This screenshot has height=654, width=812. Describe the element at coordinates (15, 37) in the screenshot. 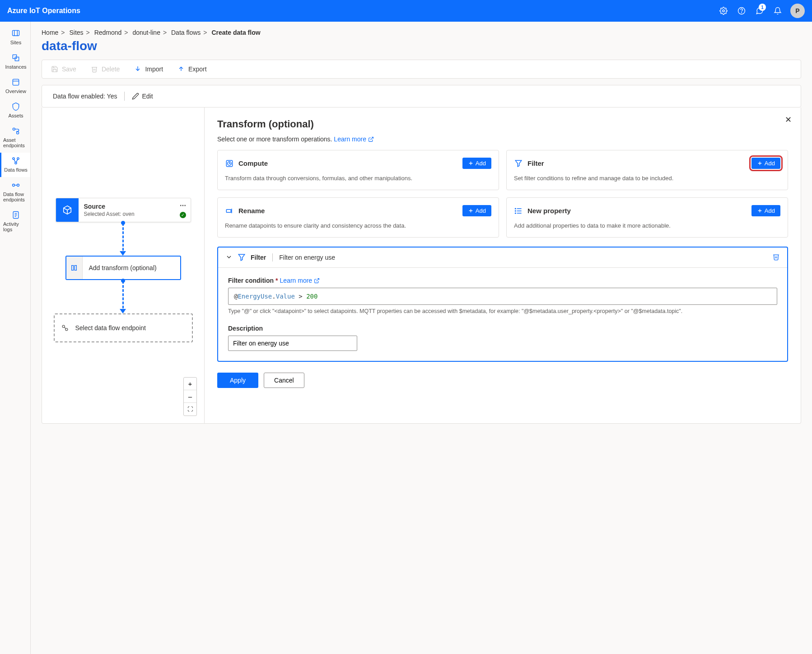

I see `sidebar-item-sites: Sites` at that location.